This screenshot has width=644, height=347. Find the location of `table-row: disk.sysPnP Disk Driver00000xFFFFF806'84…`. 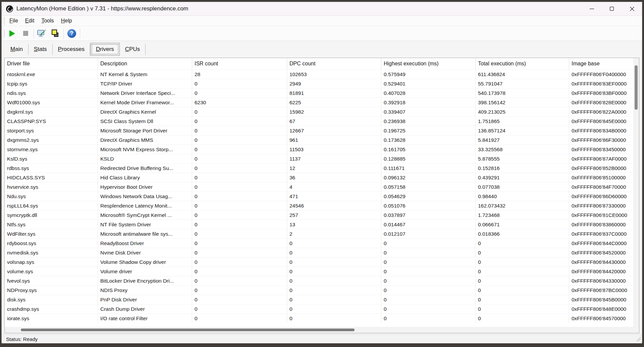

table-row: disk.sysPnP Disk Driver00000xFFFFF806'84… is located at coordinates (322, 299).